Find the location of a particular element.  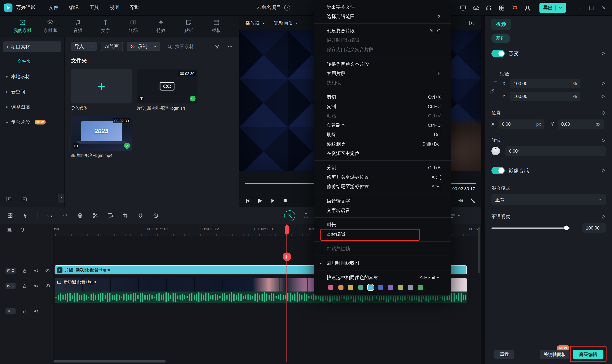

player-dropdown: 播放器 is located at coordinates (256, 23).